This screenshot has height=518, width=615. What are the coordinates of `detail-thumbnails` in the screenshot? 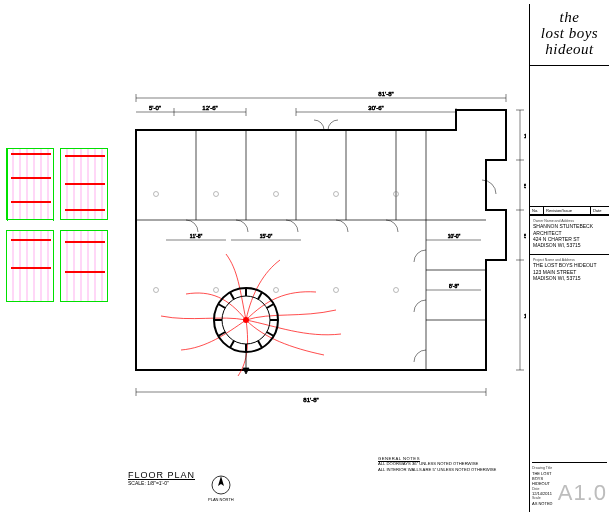 It's located at (58, 228).